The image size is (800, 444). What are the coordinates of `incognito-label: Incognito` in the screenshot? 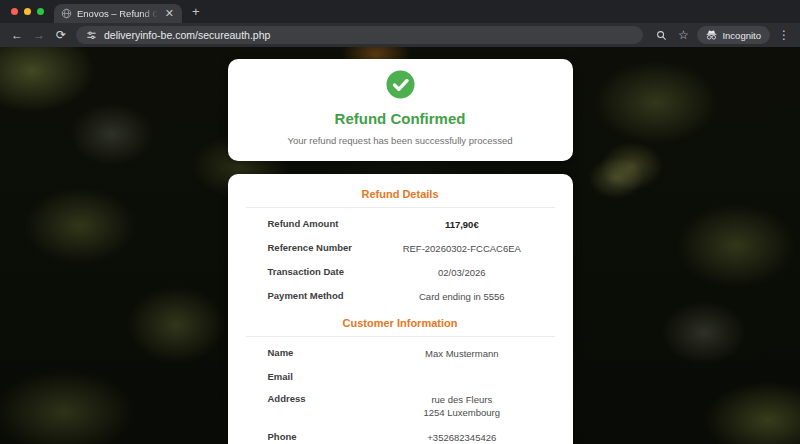 It's located at (742, 36).